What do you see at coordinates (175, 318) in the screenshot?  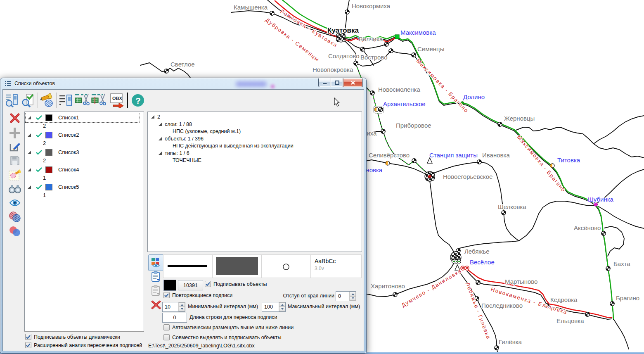 I see `wrap-length-field: 0` at bounding box center [175, 318].